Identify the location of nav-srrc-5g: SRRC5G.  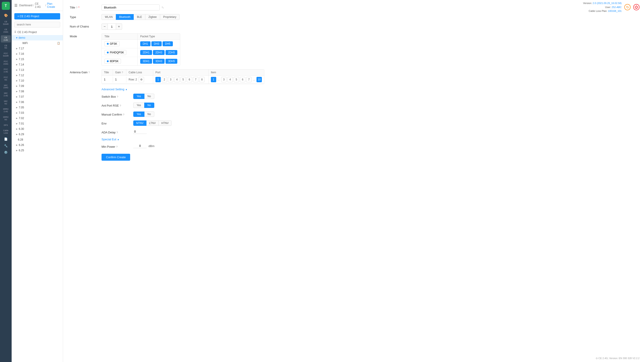
(6, 118).